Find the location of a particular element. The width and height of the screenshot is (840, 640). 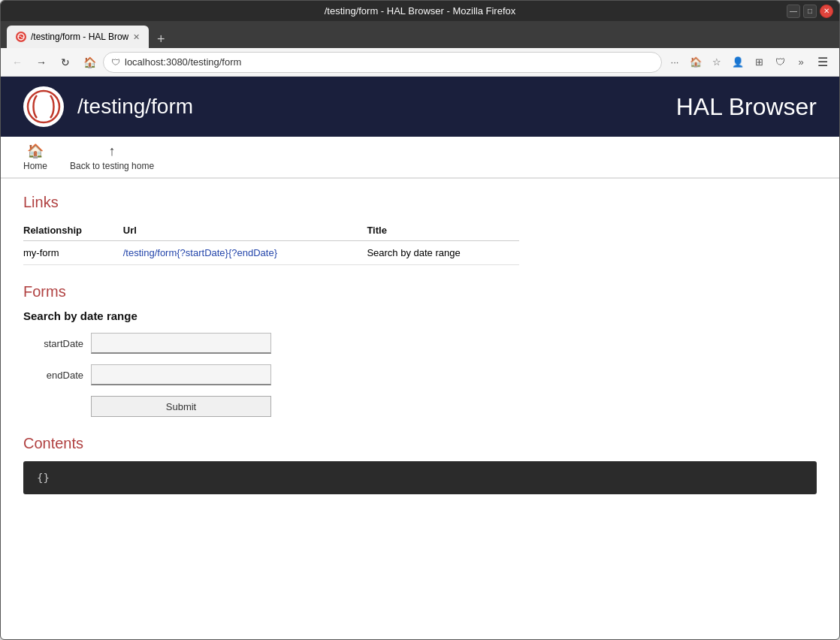

breadcrumb-home: 🏠 Home is located at coordinates (35, 157).